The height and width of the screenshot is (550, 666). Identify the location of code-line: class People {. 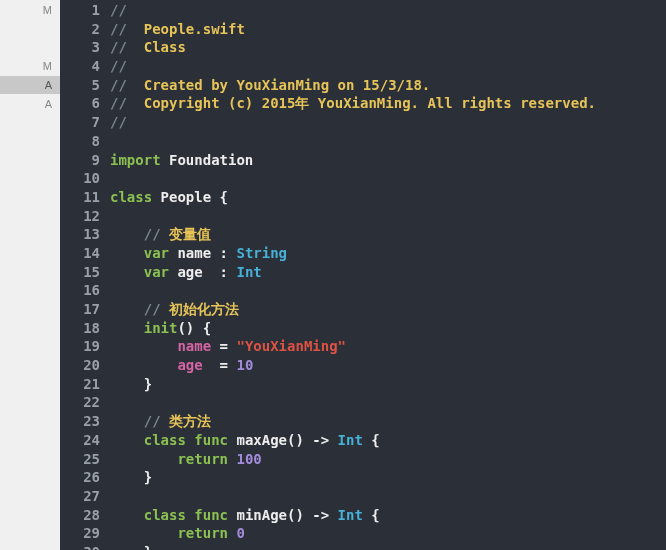
(388, 198).